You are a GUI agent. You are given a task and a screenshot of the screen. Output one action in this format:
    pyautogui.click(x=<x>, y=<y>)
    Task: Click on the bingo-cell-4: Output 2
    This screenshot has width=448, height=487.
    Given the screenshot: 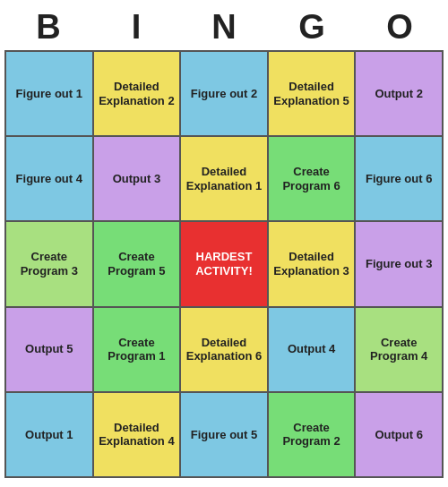 What is the action you would take?
    pyautogui.click(x=399, y=93)
    